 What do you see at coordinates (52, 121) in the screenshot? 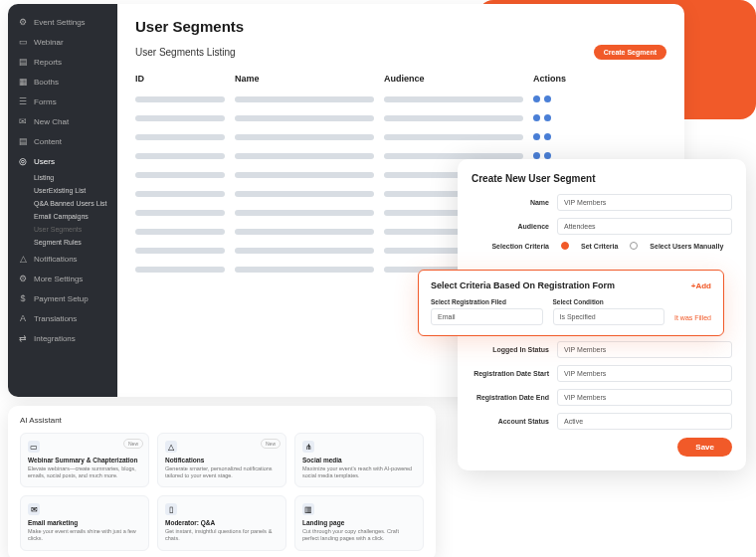
I see `sidebar-item-label: New Chat` at bounding box center [52, 121].